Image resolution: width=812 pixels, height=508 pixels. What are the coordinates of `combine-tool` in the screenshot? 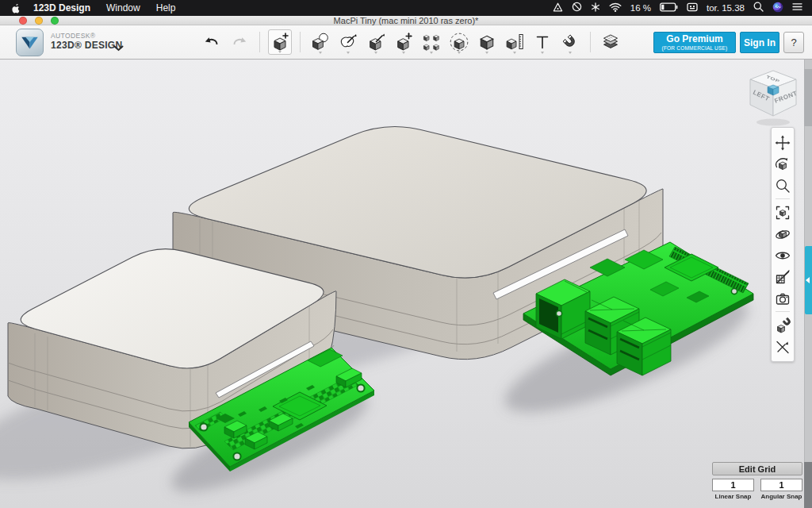 It's located at (487, 42).